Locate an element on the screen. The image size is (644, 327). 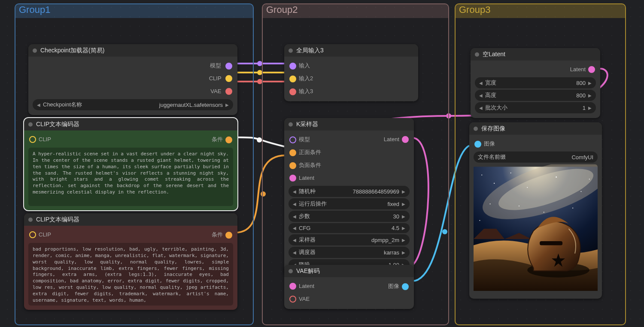
input-image is located at coordinates (478, 144).